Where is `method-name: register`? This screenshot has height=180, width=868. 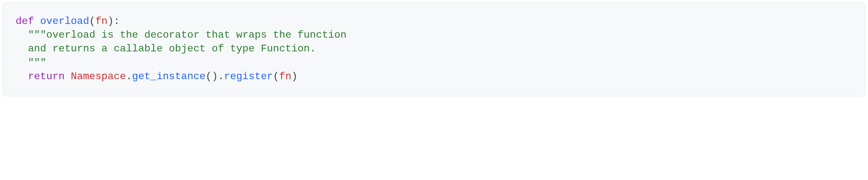 method-name: register is located at coordinates (249, 76).